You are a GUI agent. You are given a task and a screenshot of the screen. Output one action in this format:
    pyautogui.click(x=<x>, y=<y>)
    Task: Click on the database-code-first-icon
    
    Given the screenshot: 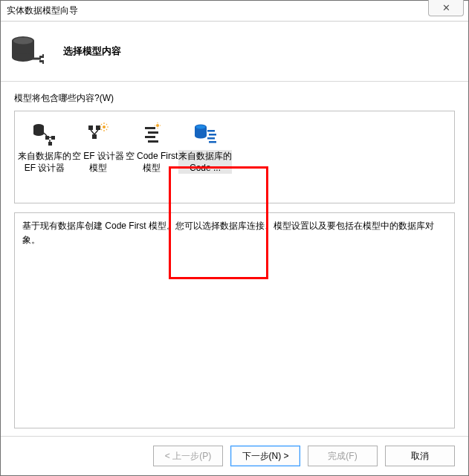 What is the action you would take?
    pyautogui.click(x=205, y=134)
    